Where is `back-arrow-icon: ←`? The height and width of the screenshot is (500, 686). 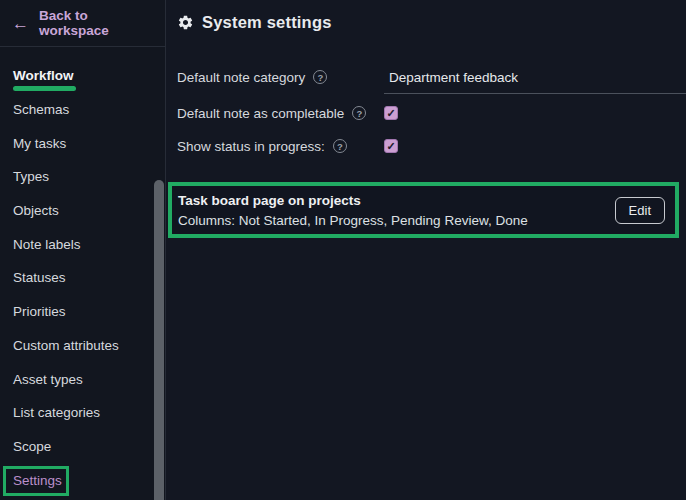 back-arrow-icon: ← is located at coordinates (20, 24).